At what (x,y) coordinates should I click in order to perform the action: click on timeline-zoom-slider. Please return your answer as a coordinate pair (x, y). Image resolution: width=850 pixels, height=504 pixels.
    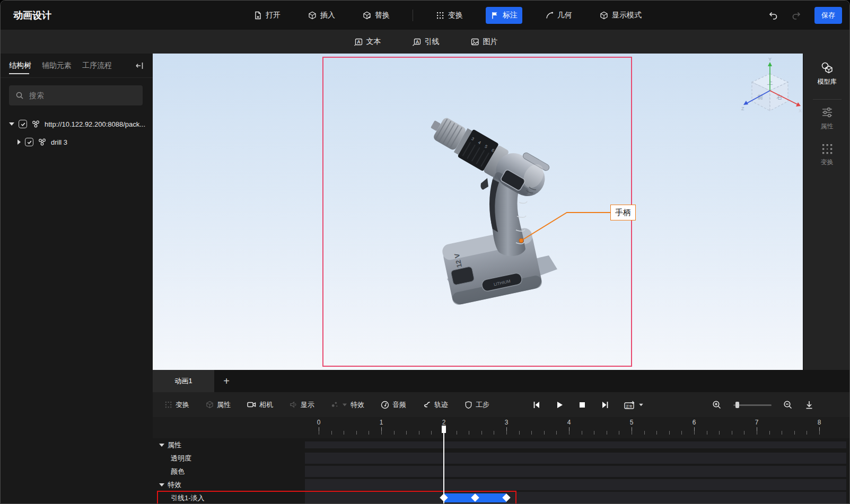
    Looking at the image, I should click on (752, 405).